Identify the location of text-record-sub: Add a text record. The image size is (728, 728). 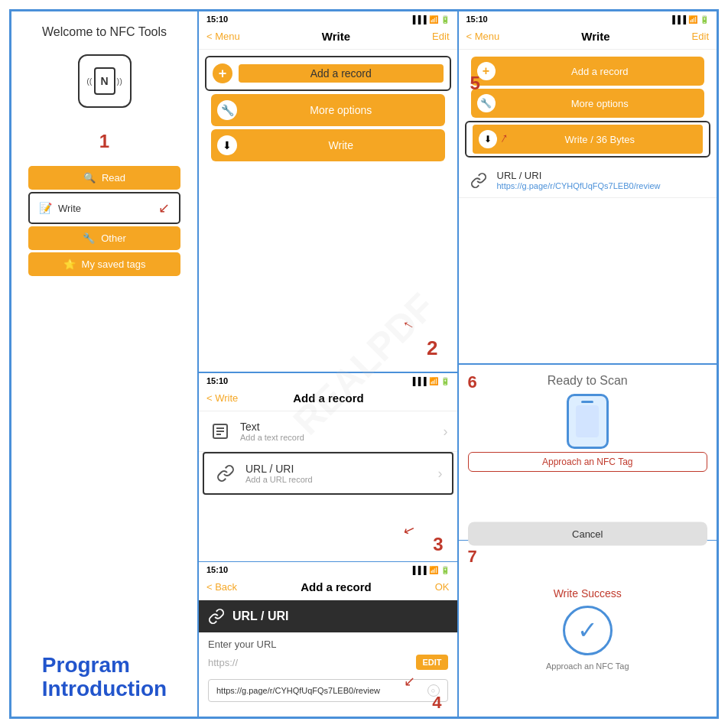
(338, 437).